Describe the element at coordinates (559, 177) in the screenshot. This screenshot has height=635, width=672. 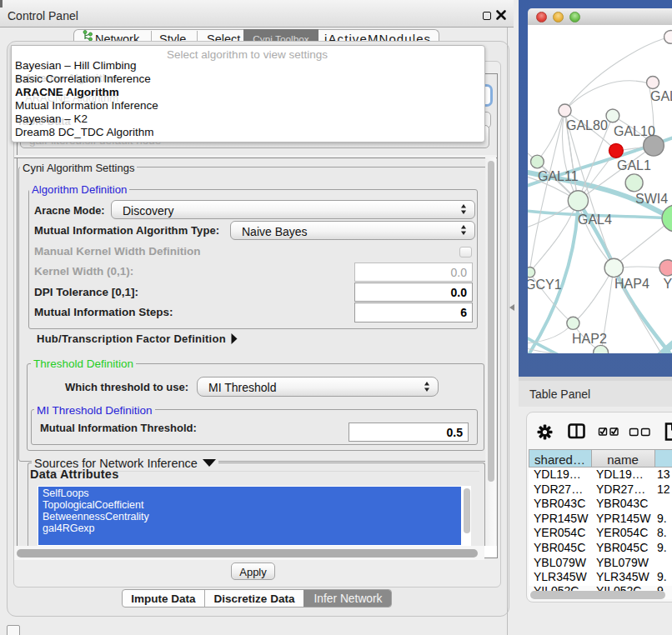
I see `svg-text: GAL11` at that location.